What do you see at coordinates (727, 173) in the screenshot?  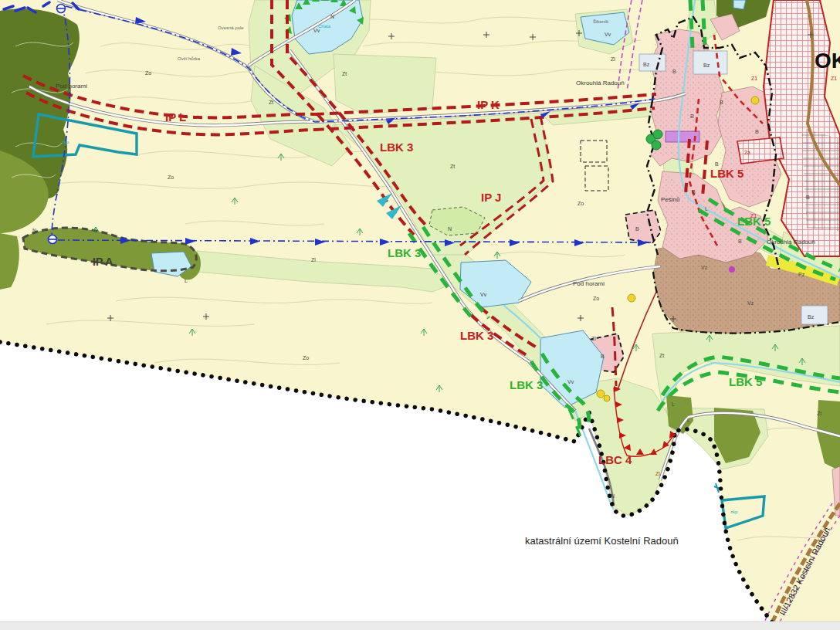 I see `map-label-8: LBK 5` at bounding box center [727, 173].